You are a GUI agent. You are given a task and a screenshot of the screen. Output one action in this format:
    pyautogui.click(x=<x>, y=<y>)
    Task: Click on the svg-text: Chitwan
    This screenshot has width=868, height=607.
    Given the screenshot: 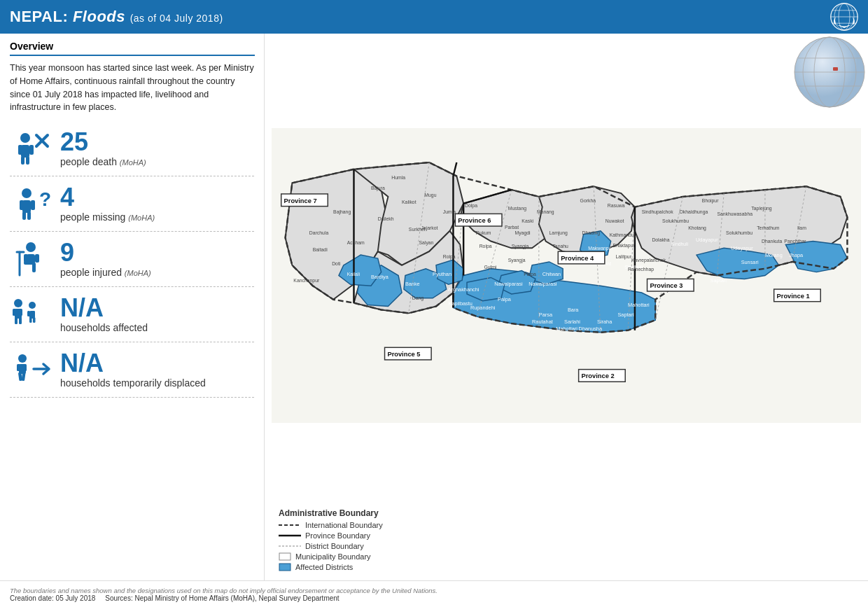 What is the action you would take?
    pyautogui.click(x=552, y=274)
    